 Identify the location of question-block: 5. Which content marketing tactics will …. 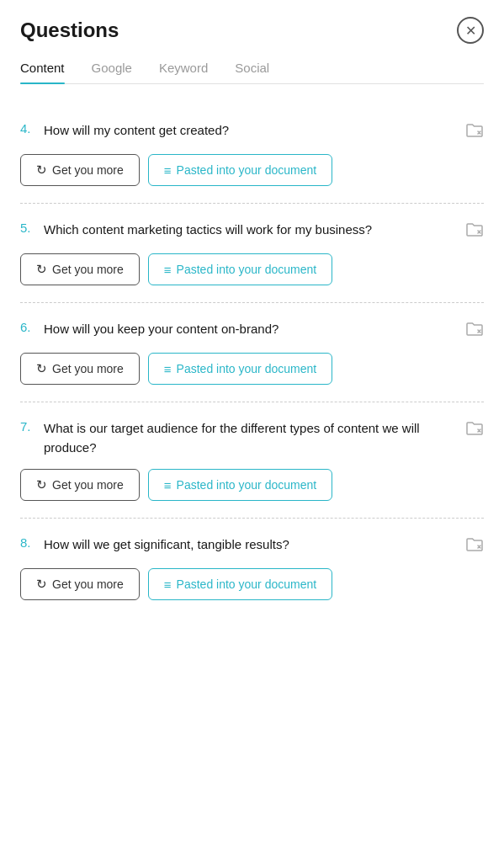
(252, 253).